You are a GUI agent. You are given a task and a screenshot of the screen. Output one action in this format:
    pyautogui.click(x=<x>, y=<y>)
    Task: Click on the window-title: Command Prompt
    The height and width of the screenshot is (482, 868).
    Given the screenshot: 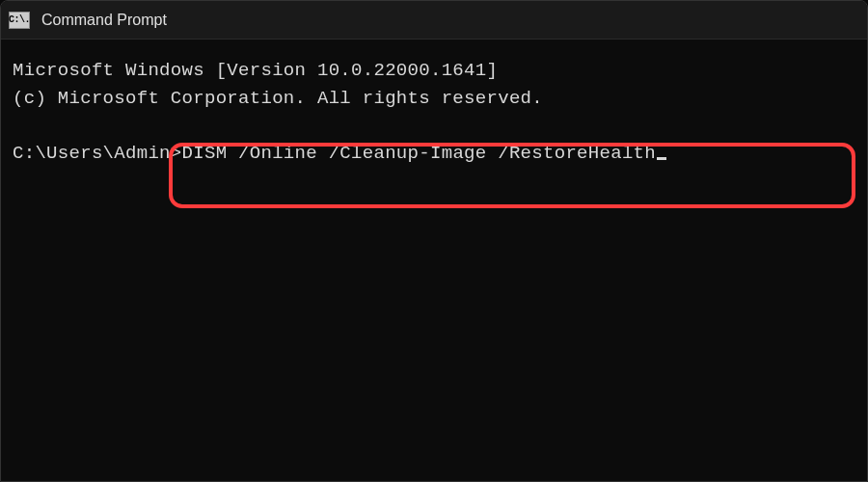 What is the action you would take?
    pyautogui.click(x=104, y=20)
    